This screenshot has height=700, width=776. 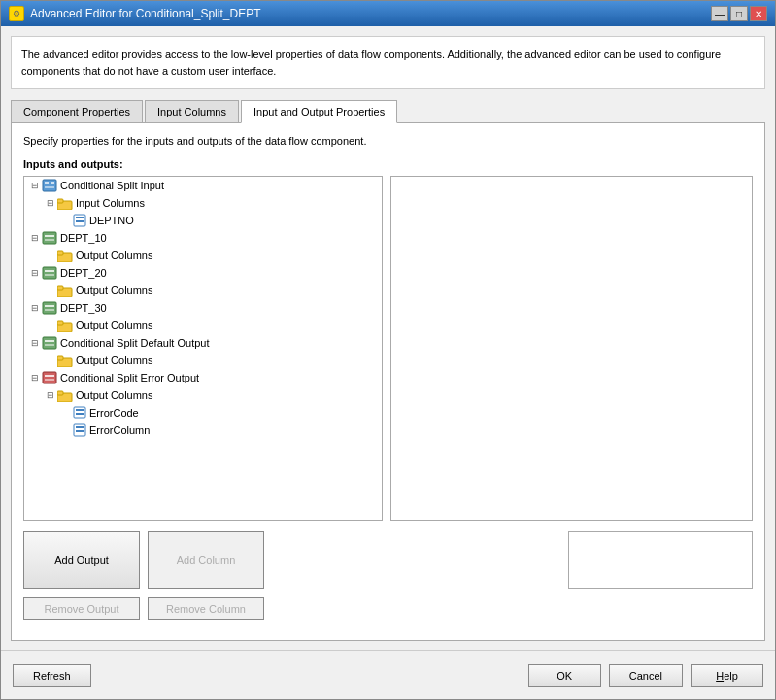 What do you see at coordinates (203, 273) in the screenshot?
I see `tree-item-dept20: ⊟ DEPT_20` at bounding box center [203, 273].